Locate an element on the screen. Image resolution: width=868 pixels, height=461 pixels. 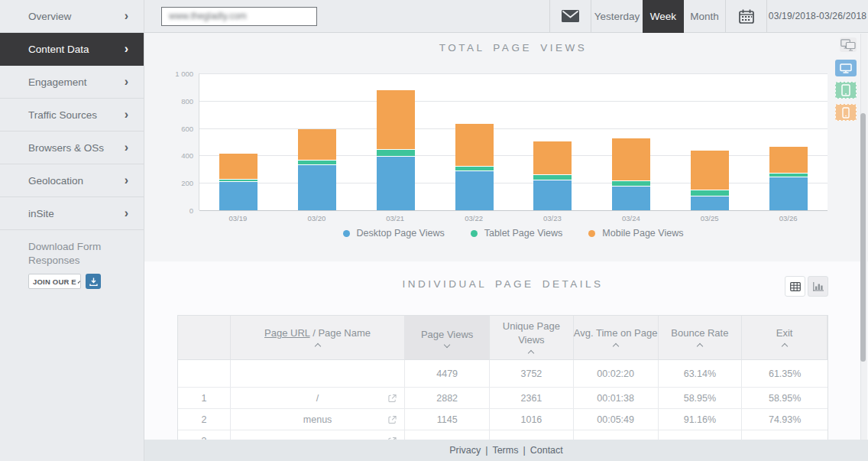
x-axis: 03/1903/2003/2103/2203/2303/2403/2503/26 is located at coordinates (513, 219).